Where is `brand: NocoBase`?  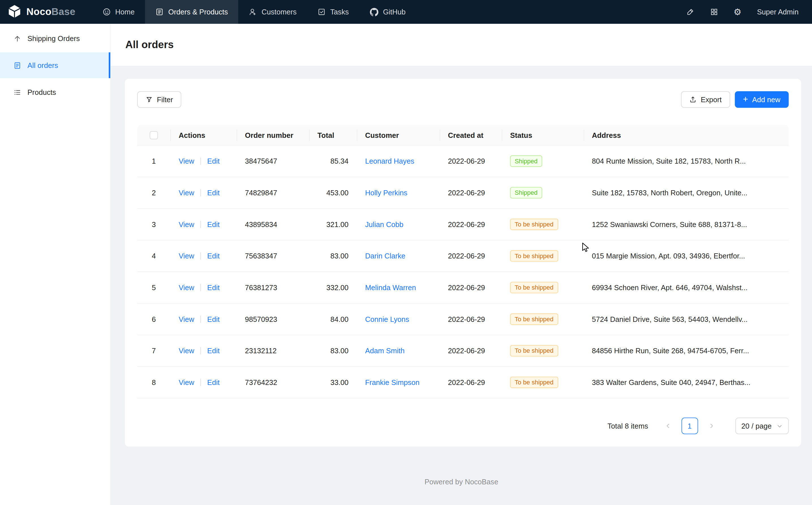
brand: NocoBase is located at coordinates (42, 12).